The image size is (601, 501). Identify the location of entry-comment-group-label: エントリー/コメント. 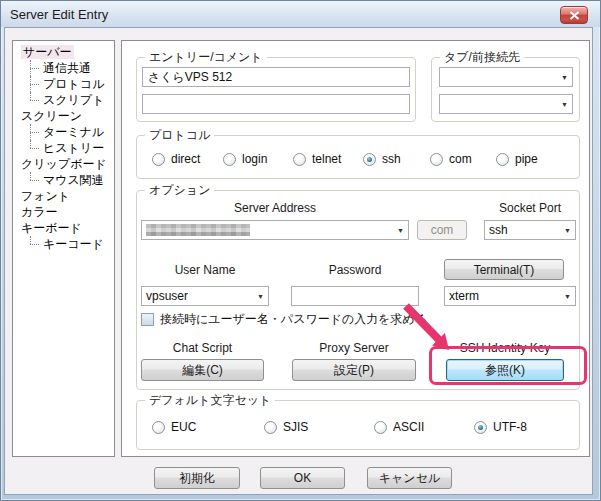
(206, 57).